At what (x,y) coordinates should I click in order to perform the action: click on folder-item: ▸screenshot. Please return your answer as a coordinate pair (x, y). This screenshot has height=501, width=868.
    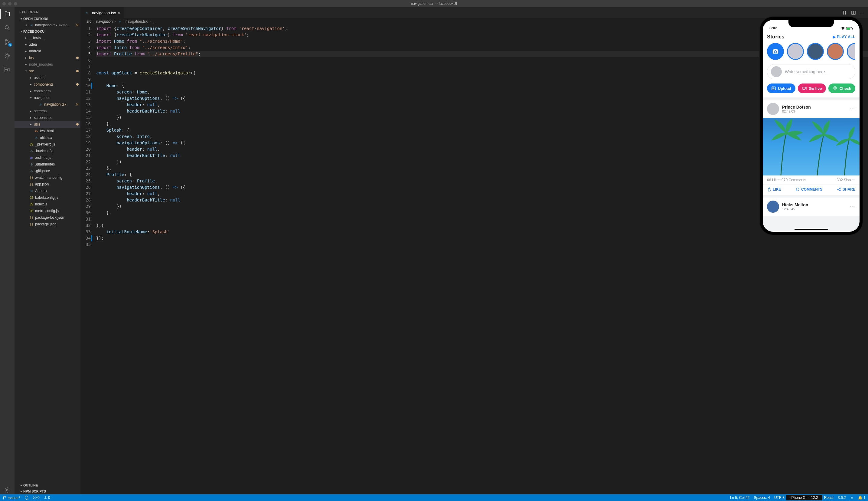
    Looking at the image, I should click on (47, 118).